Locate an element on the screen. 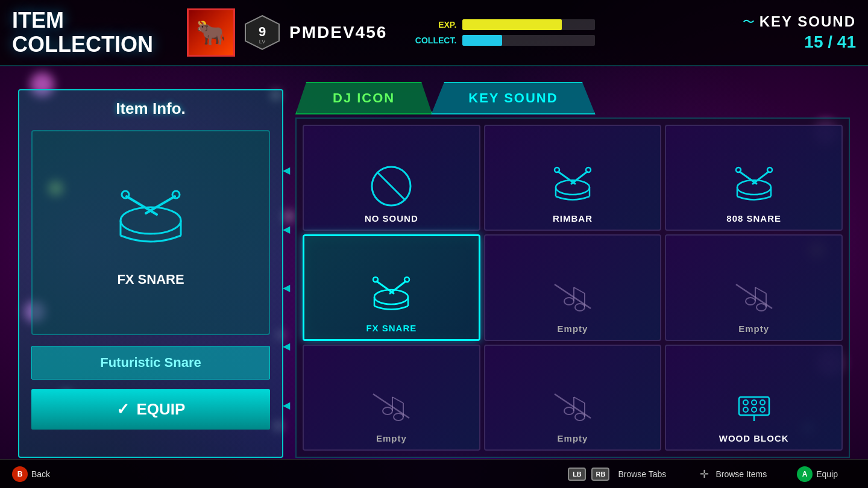 Image resolution: width=868 pixels, height=488 pixels. grid-item-empty-4: Empty is located at coordinates (573, 398).